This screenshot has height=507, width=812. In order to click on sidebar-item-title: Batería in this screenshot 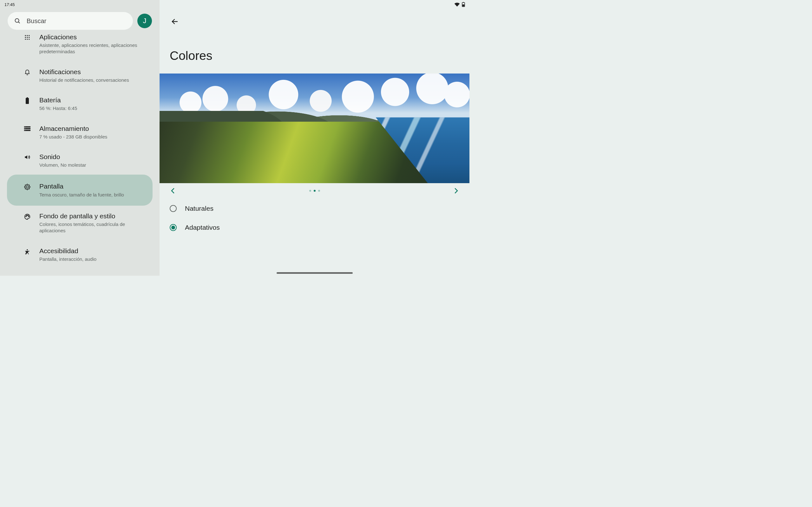, I will do `click(58, 100)`.